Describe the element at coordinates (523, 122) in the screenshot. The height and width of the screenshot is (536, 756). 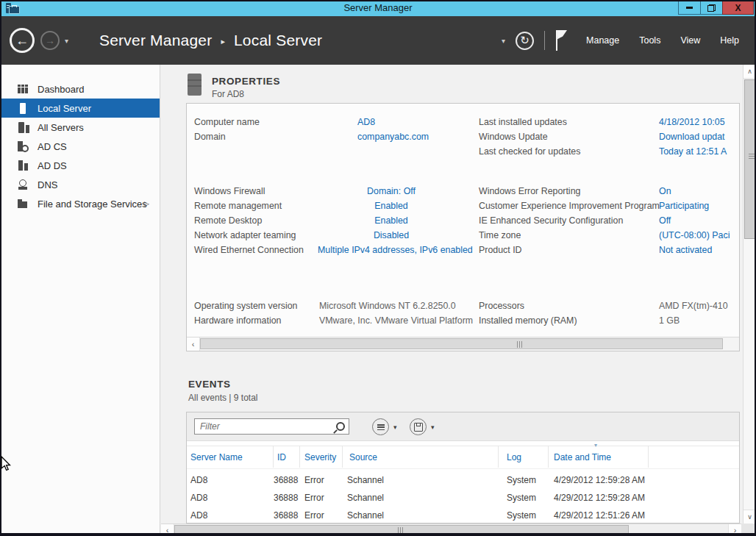
I see `property-label: Last installed updates` at that location.